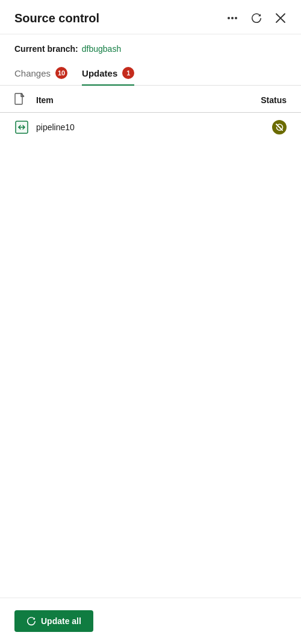 The image size is (301, 644). What do you see at coordinates (279, 127) in the screenshot?
I see `status-icon-badge` at bounding box center [279, 127].